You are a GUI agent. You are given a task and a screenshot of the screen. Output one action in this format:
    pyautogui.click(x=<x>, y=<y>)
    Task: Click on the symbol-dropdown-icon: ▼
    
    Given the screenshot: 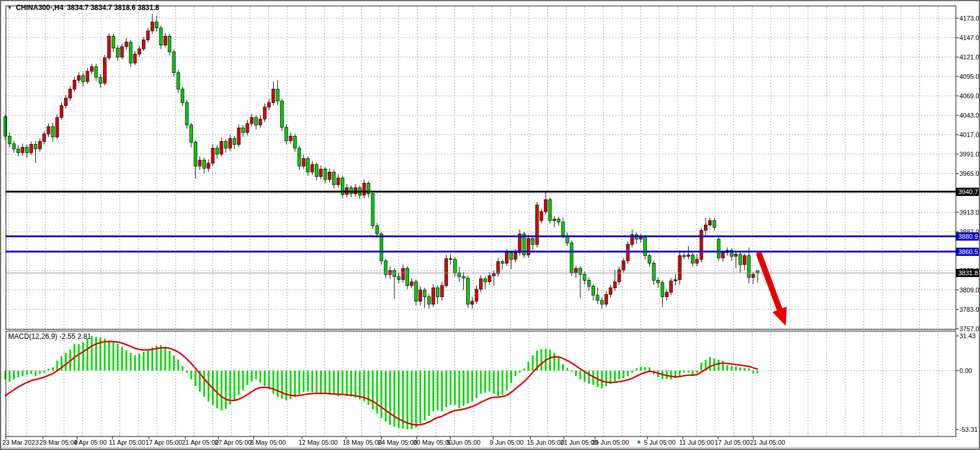 What is the action you would take?
    pyautogui.click(x=9, y=8)
    